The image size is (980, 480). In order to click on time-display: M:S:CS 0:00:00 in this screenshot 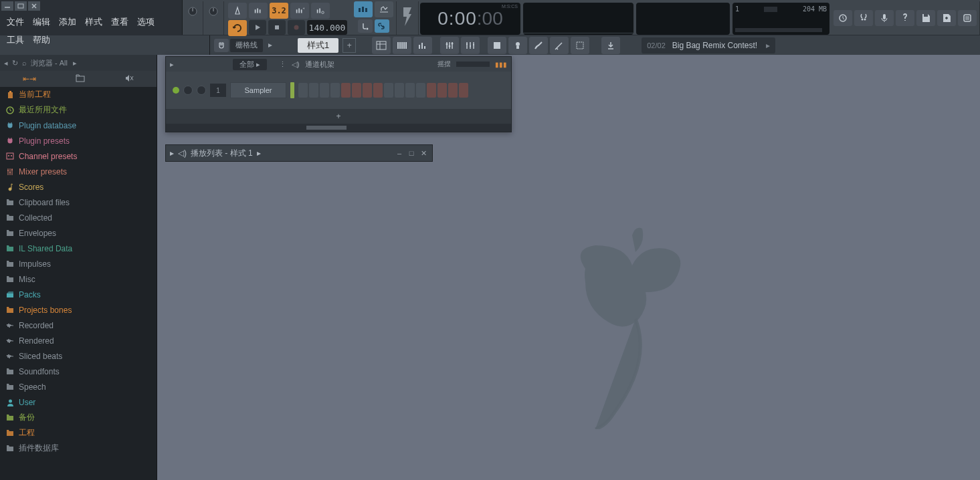, I will do `click(470, 19)`.